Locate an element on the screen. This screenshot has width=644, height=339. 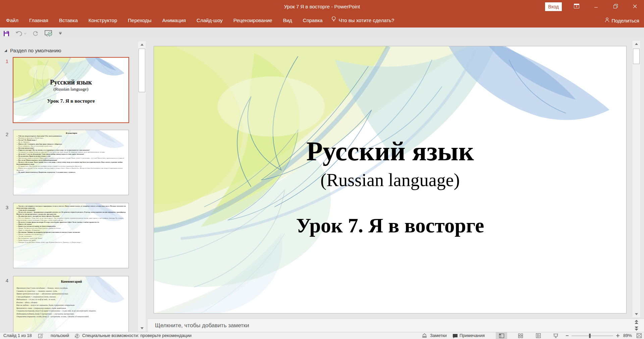
notes-toggle: Заметки is located at coordinates (438, 336).